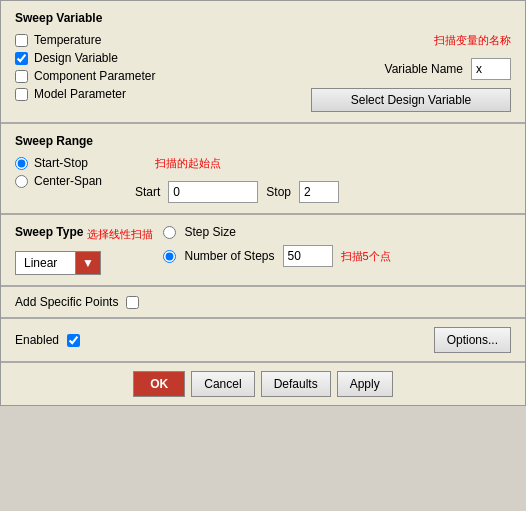  I want to click on model-parameter-option: Model Parameter, so click(153, 94).